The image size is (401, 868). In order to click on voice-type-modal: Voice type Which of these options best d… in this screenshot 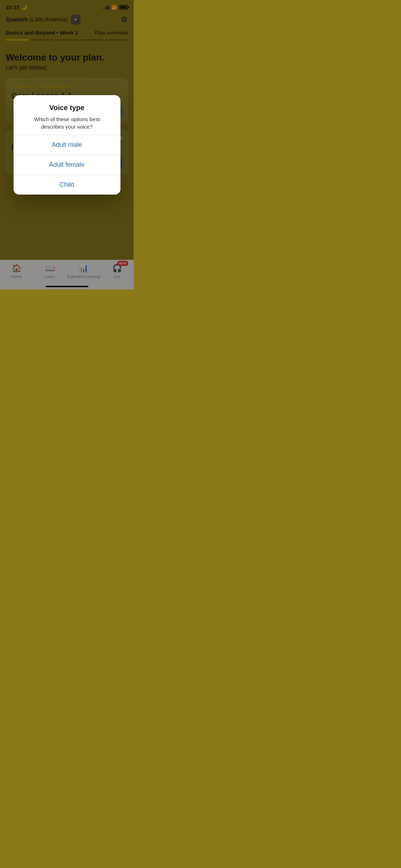, I will do `click(67, 145)`.